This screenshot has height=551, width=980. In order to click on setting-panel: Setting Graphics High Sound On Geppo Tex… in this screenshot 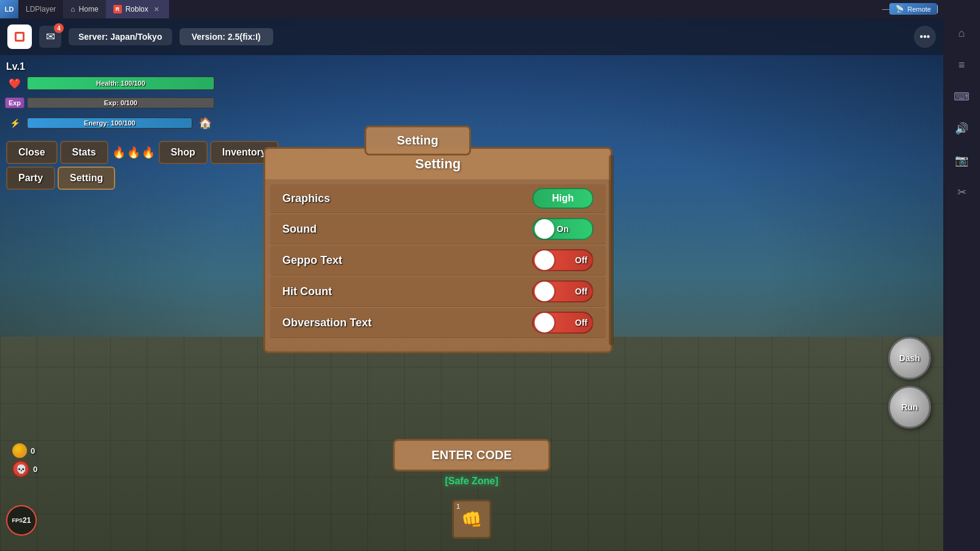, I will do `click(438, 250)`.